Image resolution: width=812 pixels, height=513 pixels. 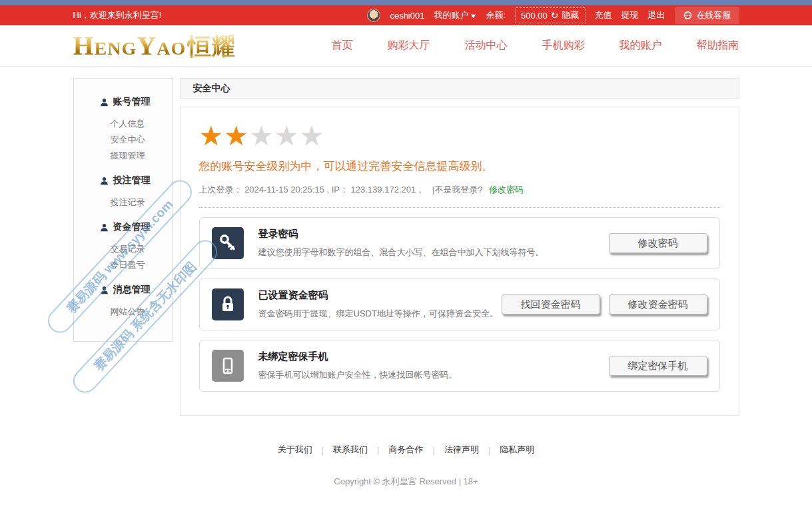 I want to click on security-level-stars: ★★★★★, so click(x=460, y=136).